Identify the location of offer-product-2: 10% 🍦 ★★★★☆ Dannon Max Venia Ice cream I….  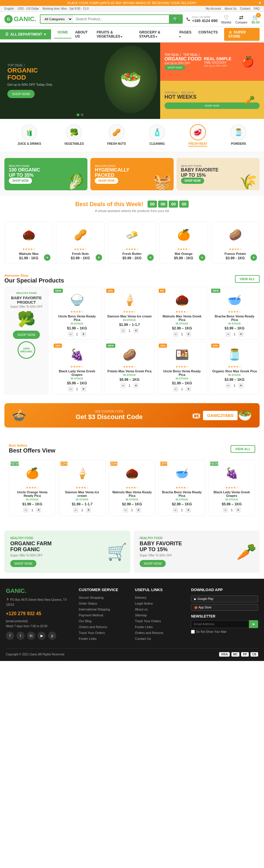
(82, 488).